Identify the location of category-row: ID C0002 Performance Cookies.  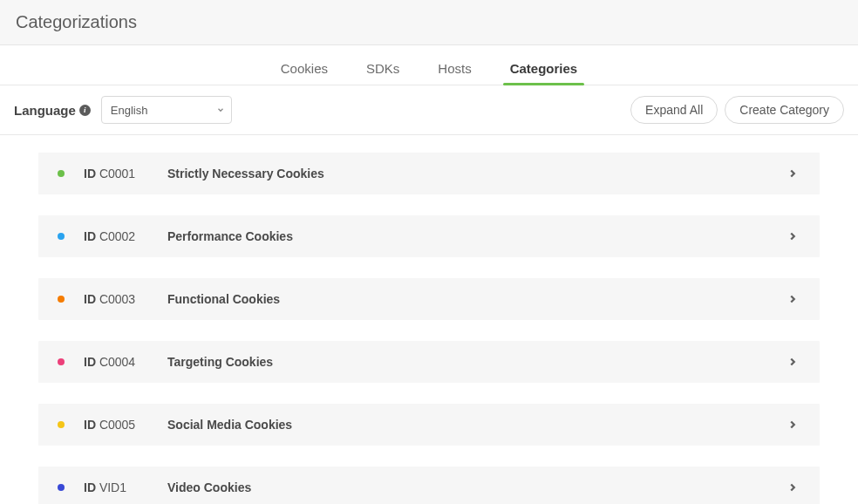
(429, 236).